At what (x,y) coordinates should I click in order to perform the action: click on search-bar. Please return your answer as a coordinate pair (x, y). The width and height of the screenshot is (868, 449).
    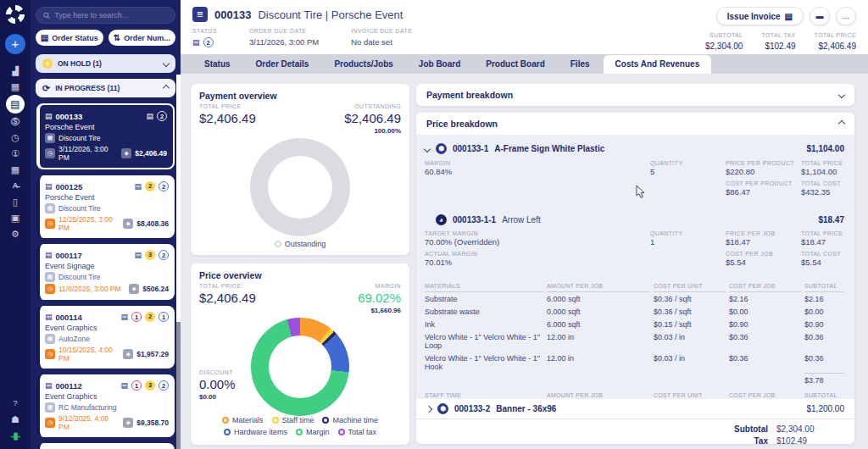
    Looking at the image, I should click on (105, 15).